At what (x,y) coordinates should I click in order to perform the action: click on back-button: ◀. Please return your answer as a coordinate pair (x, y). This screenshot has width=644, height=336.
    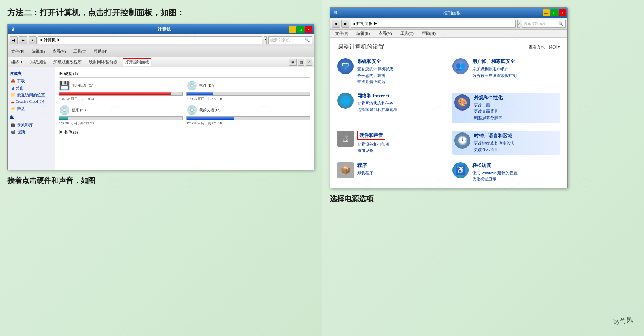
    Looking at the image, I should click on (14, 40).